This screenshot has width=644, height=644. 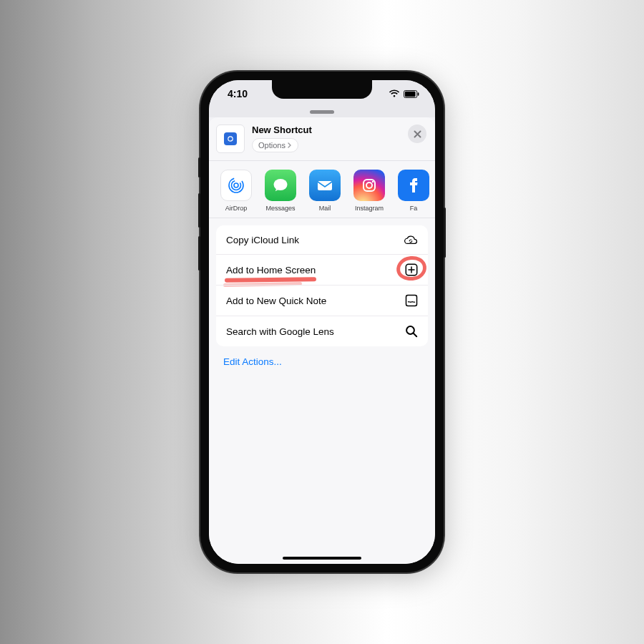 What do you see at coordinates (280, 190) in the screenshot?
I see `share-target-messages: Messages` at bounding box center [280, 190].